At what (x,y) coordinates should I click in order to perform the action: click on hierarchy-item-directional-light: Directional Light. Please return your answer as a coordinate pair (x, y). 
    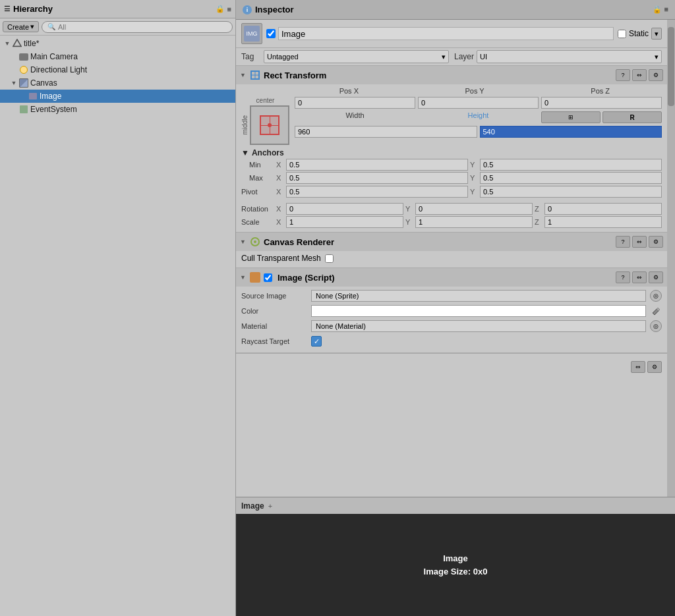
    Looking at the image, I should click on (117, 70).